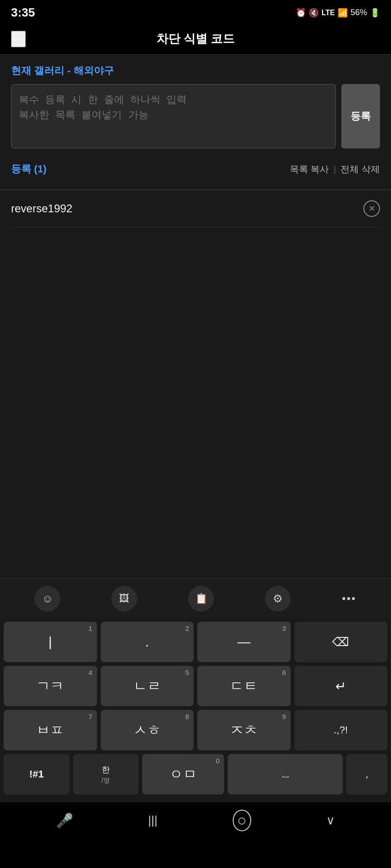 Image resolution: width=391 pixels, height=868 pixels. I want to click on image-icon: 🖼, so click(124, 599).